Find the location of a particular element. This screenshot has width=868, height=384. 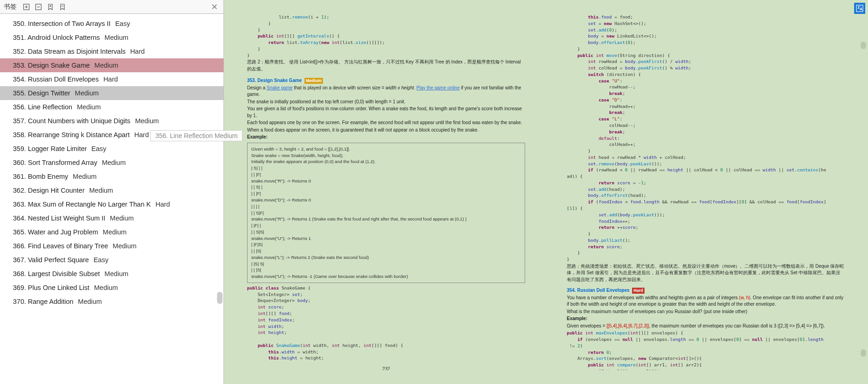

bookmark-label: 367. Valid Perfect Square is located at coordinates (51, 260).